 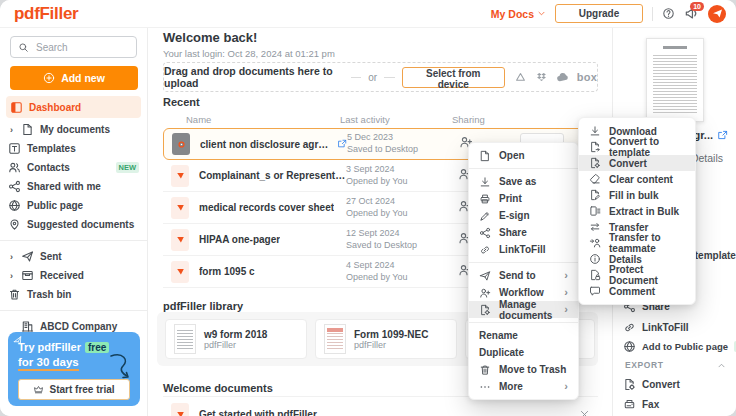 I want to click on sidebar-item: Templates, so click(x=74, y=148).